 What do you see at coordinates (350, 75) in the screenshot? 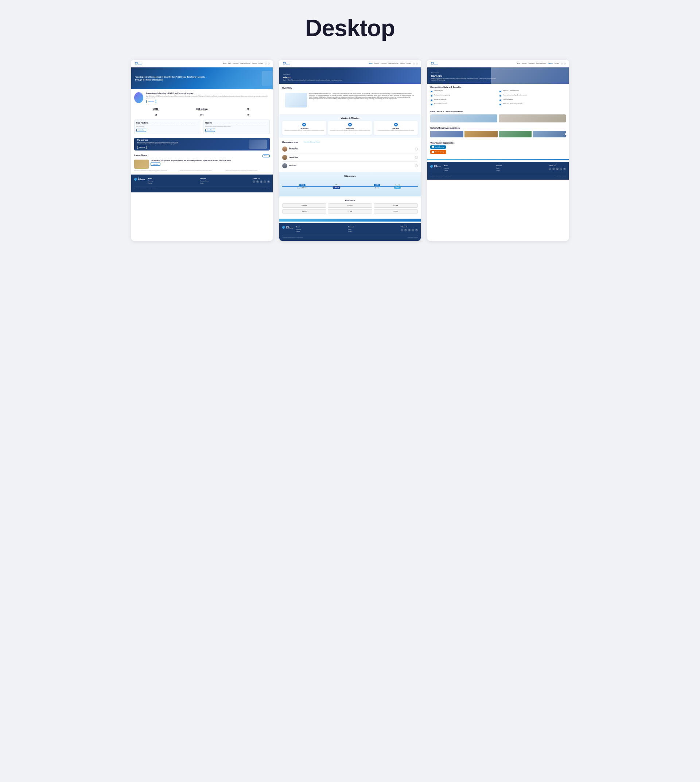
I see `about-hero: Home / About About Argo is a Global RNA …` at bounding box center [350, 75].